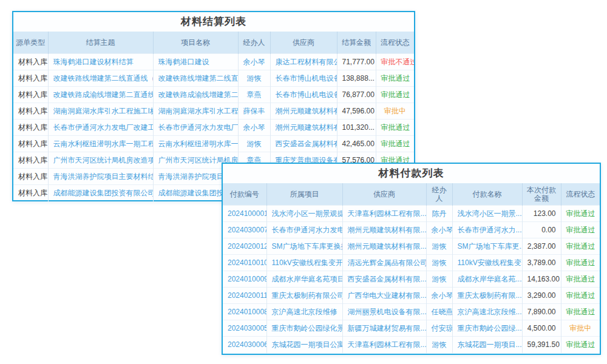  Describe the element at coordinates (101, 79) in the screenshot. I see `subject-link: 改建铁路线增建第二线直通线（成...` at that location.